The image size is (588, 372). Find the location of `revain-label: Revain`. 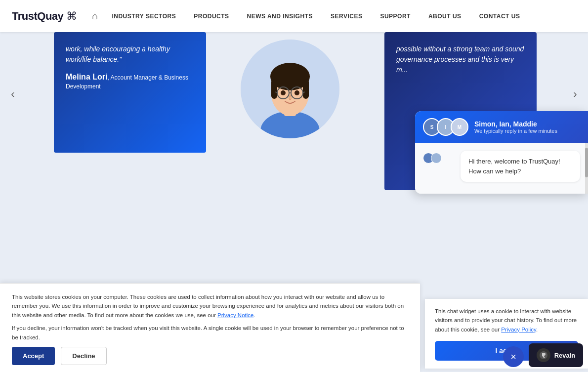

revain-label: Revain is located at coordinates (565, 356).